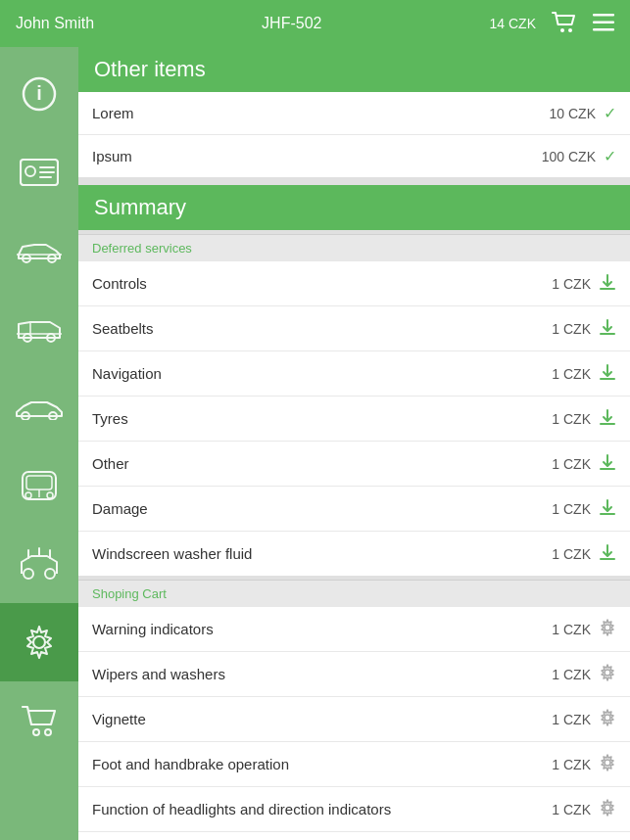 The height and width of the screenshot is (840, 630). I want to click on list-item: Damage 1 CZK, so click(355, 509).